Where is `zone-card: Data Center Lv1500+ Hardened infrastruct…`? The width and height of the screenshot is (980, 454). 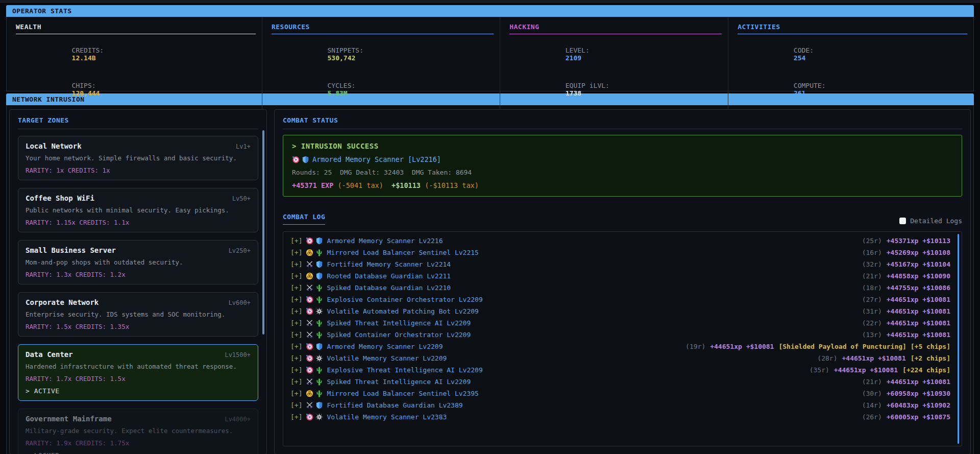 zone-card: Data Center Lv1500+ Hardened infrastruct… is located at coordinates (138, 373).